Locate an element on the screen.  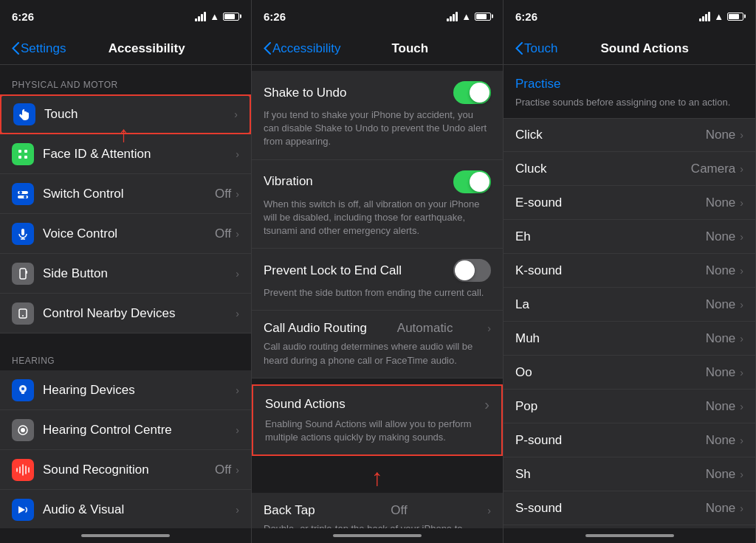
status-icons-1: ▲ is located at coordinates (217, 16).